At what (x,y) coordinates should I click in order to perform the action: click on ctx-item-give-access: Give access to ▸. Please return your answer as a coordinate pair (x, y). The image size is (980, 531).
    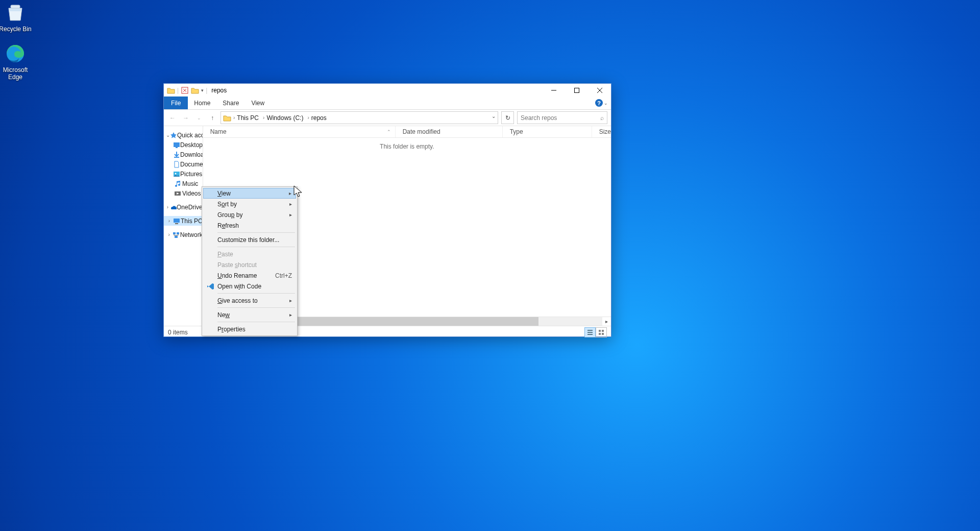
    Looking at the image, I should click on (250, 300).